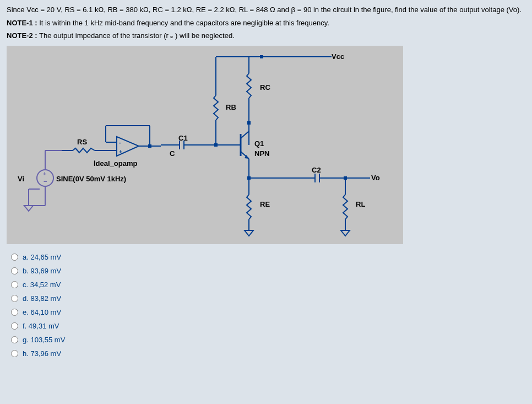  I want to click on radio-c, so click(14, 284).